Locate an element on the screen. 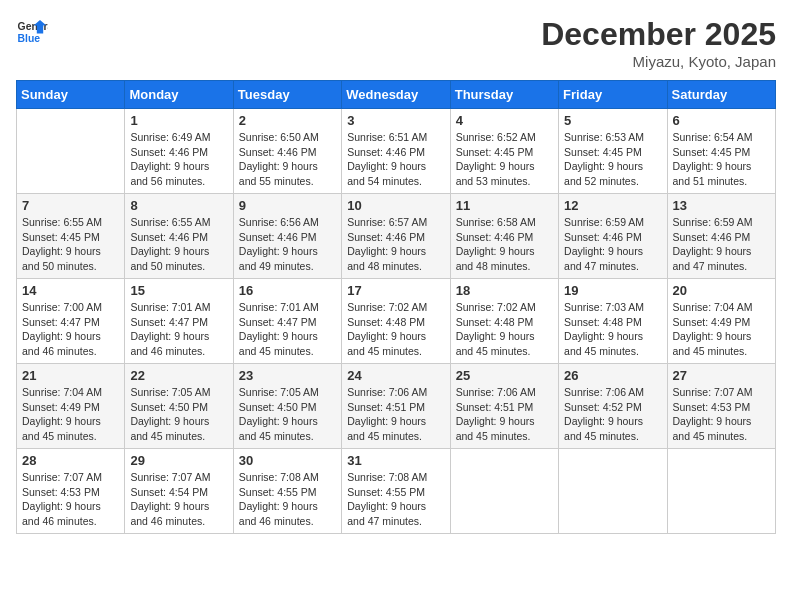 This screenshot has width=792, height=612. day-number: 8 is located at coordinates (178, 206).